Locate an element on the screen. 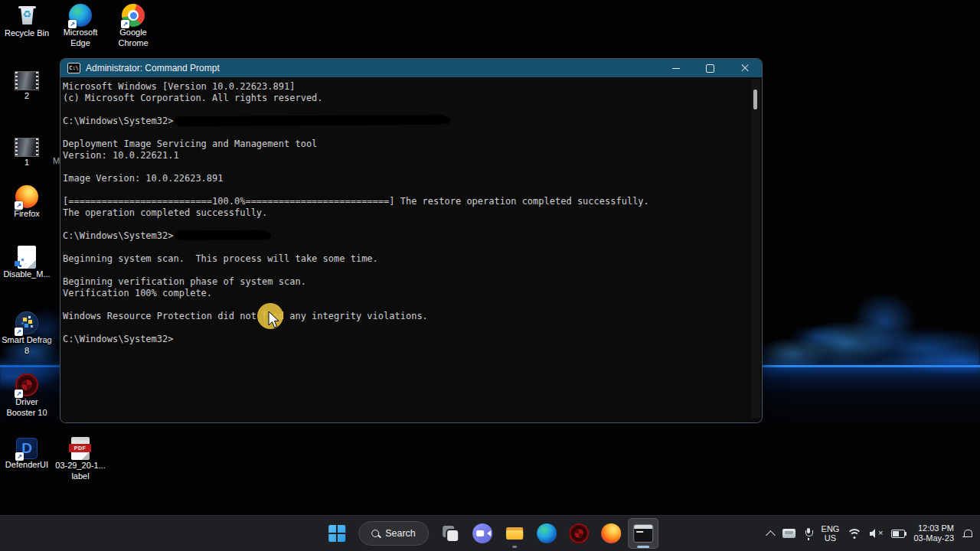 Image resolution: width=980 pixels, height=551 pixels. volume-muted-icon is located at coordinates (876, 534).